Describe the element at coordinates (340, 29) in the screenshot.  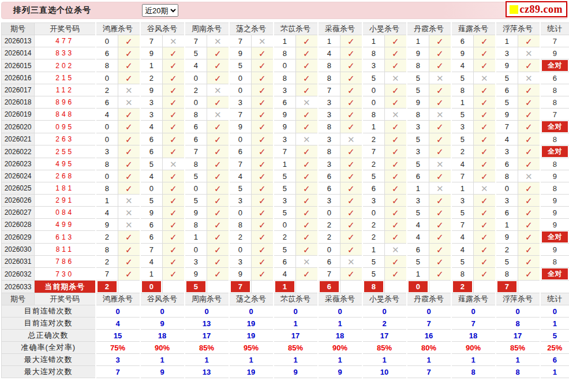
I see `column-header: 采薇杀号` at that location.